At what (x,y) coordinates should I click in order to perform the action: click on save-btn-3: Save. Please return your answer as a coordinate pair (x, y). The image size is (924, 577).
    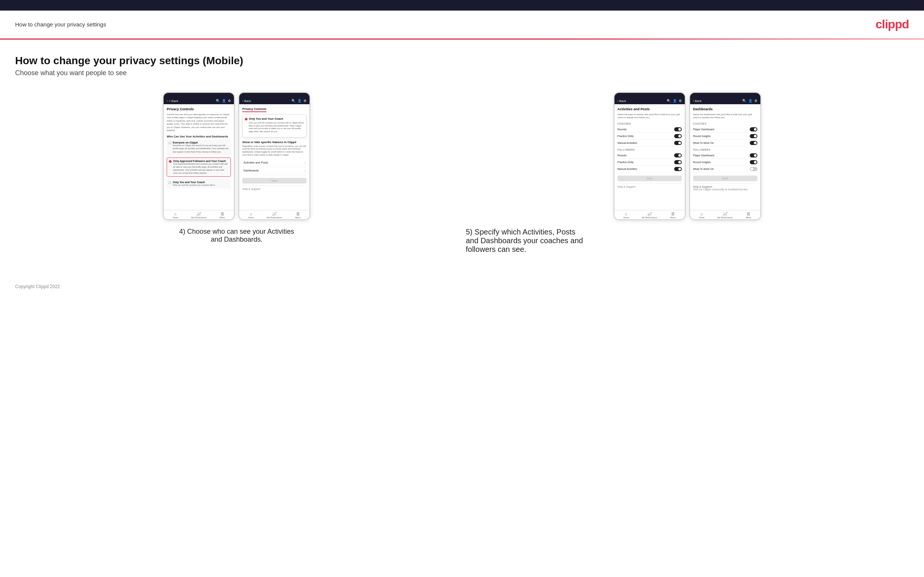
    Looking at the image, I should click on (650, 179).